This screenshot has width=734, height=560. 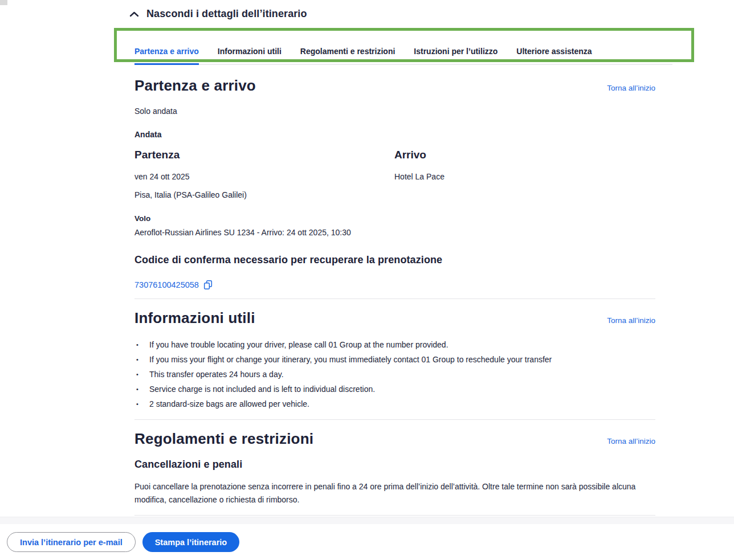 I want to click on print-itinerary-button: Stampa l’itinerario, so click(x=191, y=542).